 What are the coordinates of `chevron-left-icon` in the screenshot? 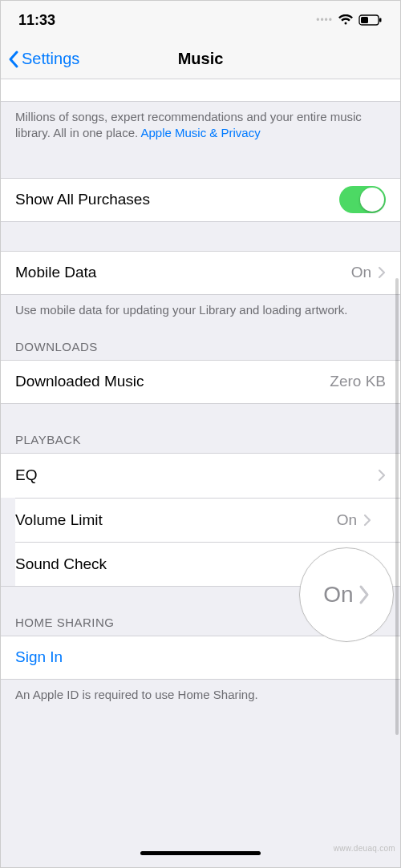 It's located at (14, 59).